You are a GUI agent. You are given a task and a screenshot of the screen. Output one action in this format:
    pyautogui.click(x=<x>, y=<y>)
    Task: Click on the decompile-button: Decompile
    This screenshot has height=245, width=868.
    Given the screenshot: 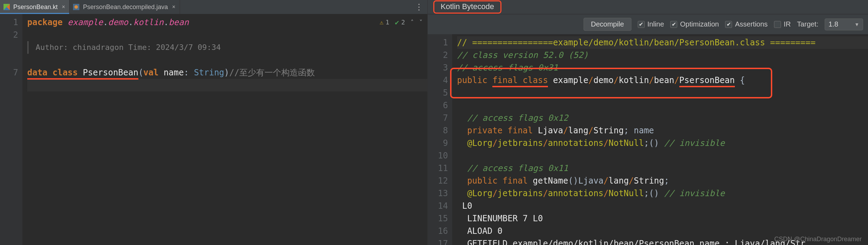 What is the action you would take?
    pyautogui.click(x=607, y=24)
    